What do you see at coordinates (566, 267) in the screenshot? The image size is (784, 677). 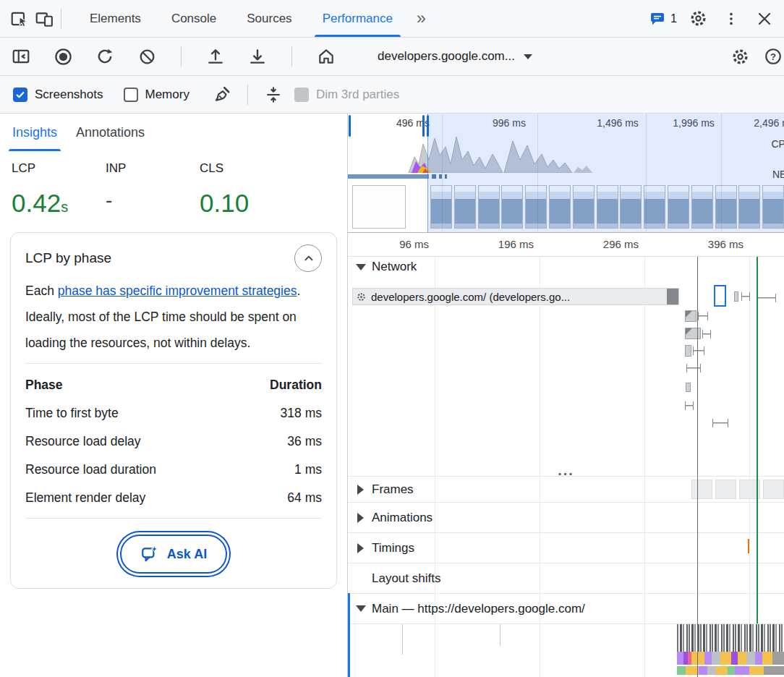 I see `track-header-network: Network` at bounding box center [566, 267].